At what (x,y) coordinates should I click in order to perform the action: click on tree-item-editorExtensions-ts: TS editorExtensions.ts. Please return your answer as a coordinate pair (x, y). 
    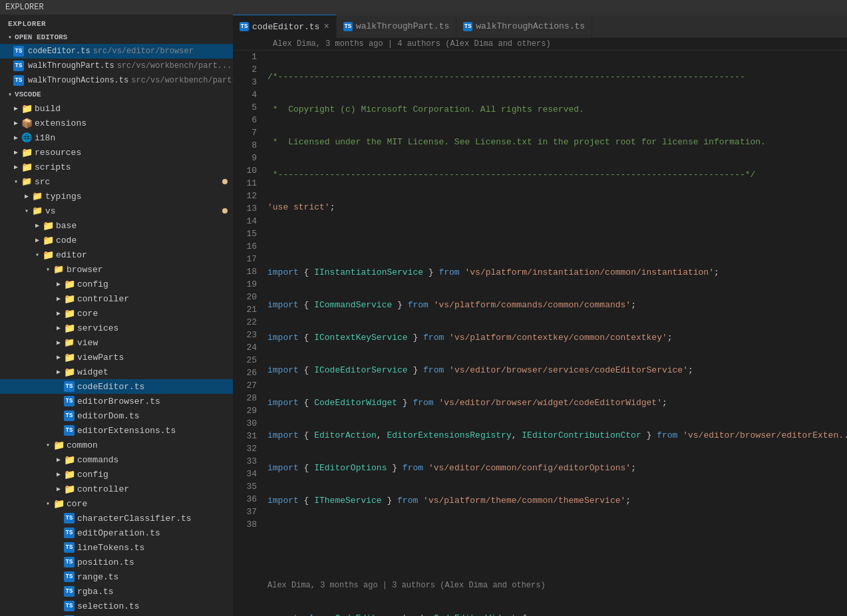
    Looking at the image, I should click on (116, 430).